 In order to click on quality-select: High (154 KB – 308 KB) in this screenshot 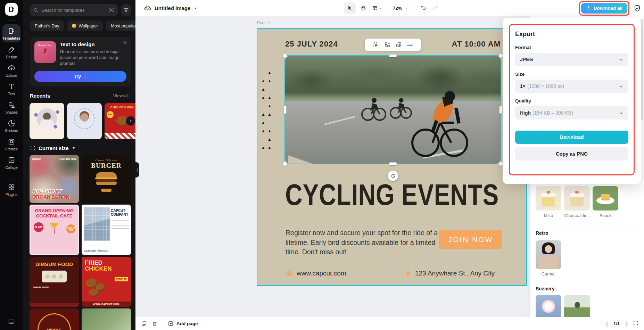, I will do `click(572, 113)`.